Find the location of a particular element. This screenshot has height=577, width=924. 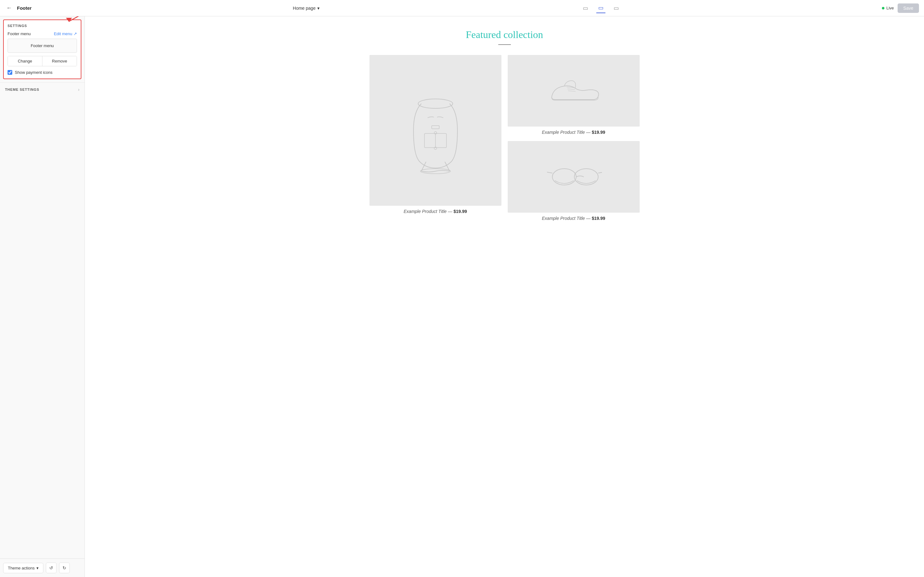

product-title-large: Example Product Title is located at coordinates (425, 211).